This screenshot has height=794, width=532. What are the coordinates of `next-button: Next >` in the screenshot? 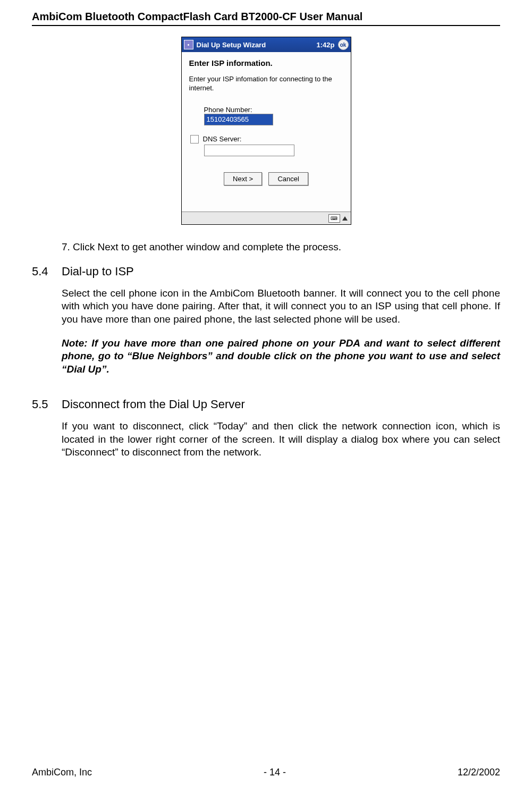 It's located at (243, 179).